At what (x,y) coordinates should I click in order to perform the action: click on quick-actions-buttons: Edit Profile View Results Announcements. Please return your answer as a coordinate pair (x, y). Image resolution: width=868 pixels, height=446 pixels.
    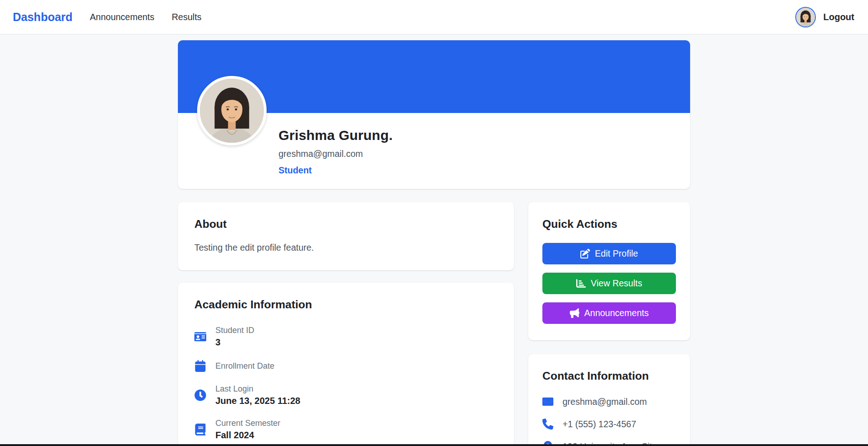
    Looking at the image, I should click on (609, 284).